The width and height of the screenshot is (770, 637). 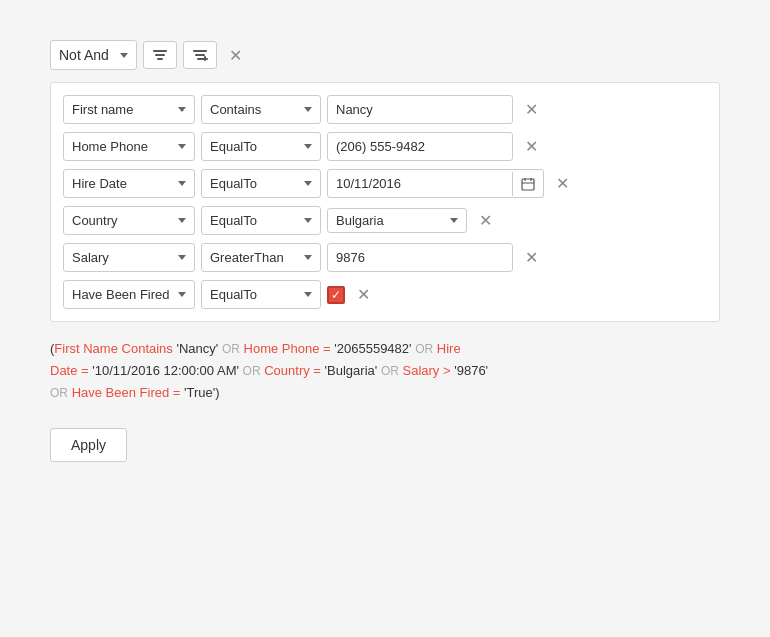 I want to click on field-select-hiredate-input: Hire Date First name Home Phone Country …, so click(x=121, y=184).